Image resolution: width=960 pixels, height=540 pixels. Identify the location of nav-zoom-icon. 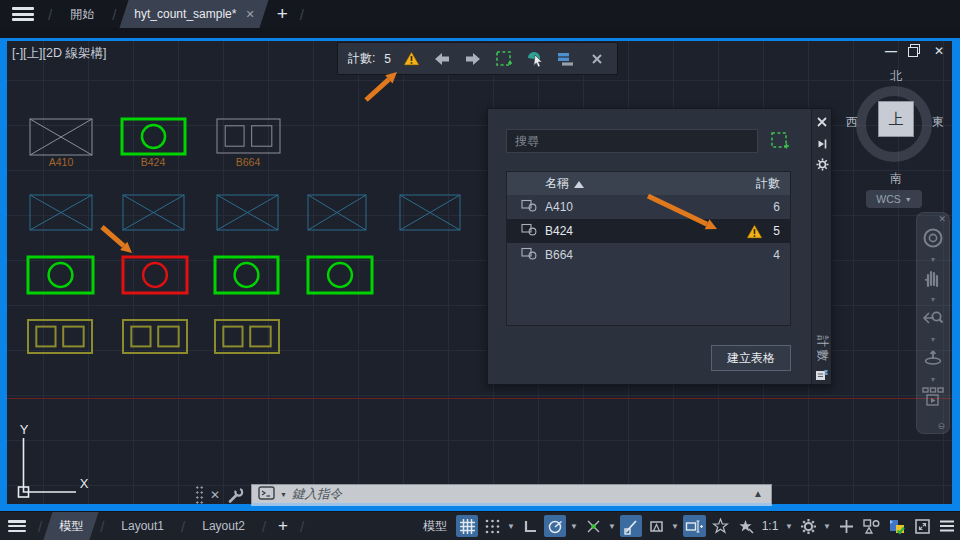
(933, 320).